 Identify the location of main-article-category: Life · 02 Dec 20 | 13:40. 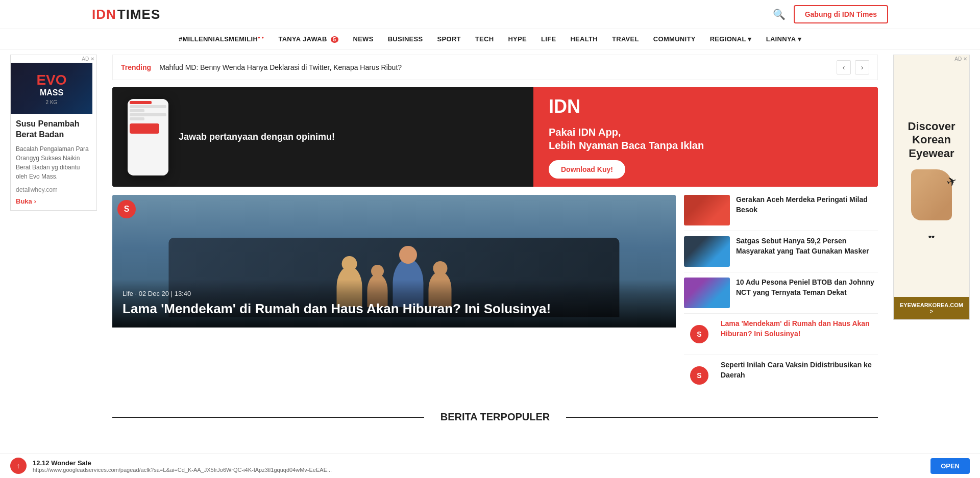
(394, 294).